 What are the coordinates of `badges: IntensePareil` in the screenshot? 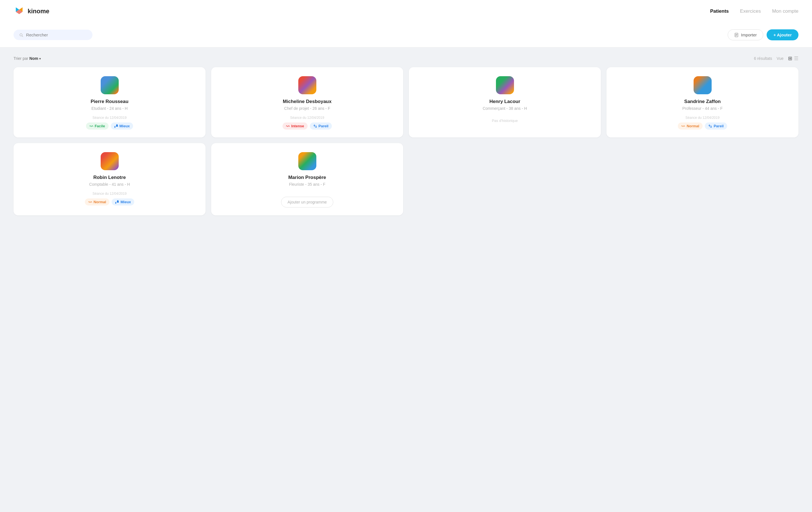 It's located at (307, 126).